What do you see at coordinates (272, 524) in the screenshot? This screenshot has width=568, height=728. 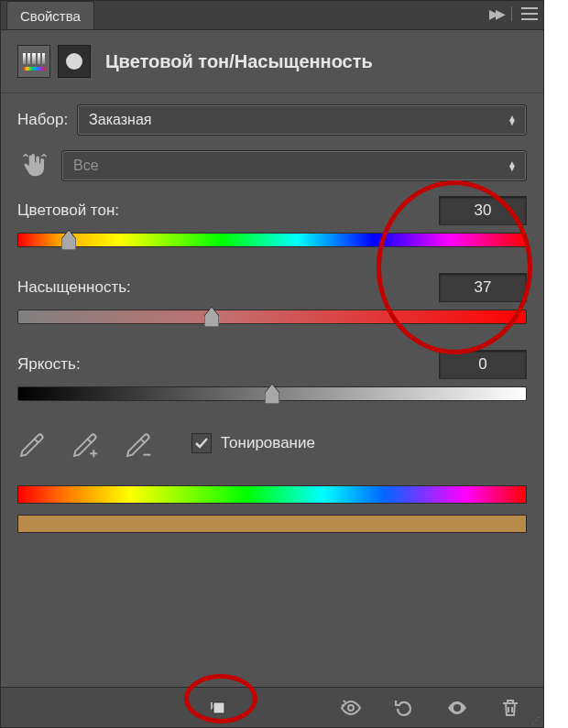 I see `output-ramp` at bounding box center [272, 524].